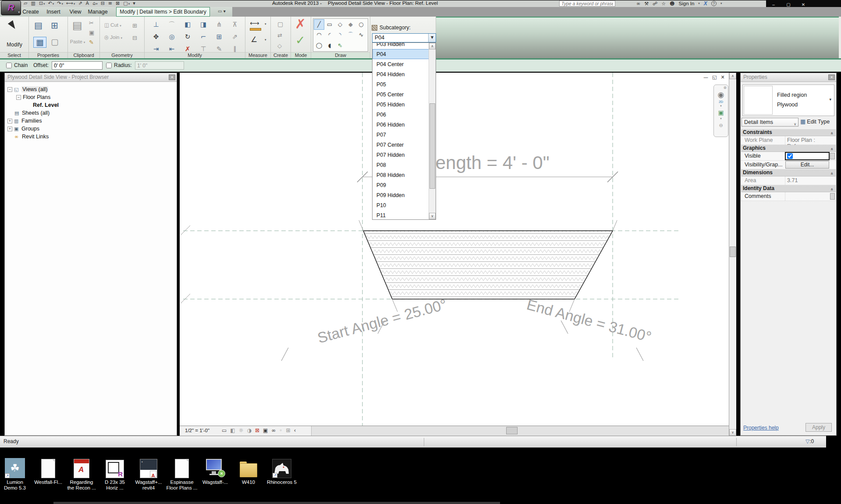 The height and width of the screenshot is (504, 841). I want to click on scale-icon: ⇗, so click(235, 37).